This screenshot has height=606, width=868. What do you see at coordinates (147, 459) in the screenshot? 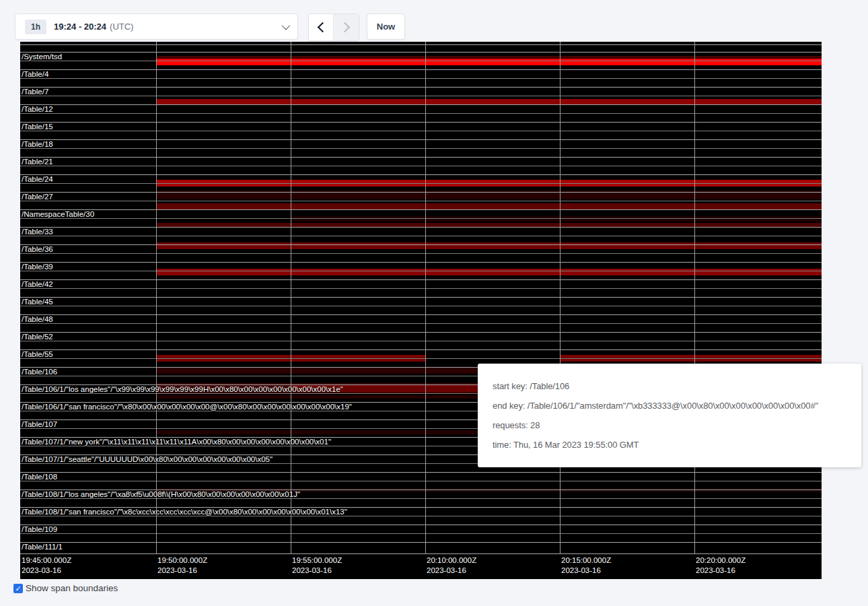
I see `span-key-label: /Table/107/1/"seattle"/"UUUUUUD\x00\x80\…` at bounding box center [147, 459].